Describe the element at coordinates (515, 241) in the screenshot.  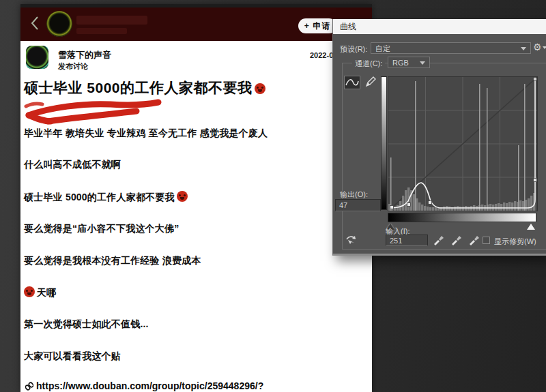
I see `show-clipping-label: 显示修剪(W)` at that location.